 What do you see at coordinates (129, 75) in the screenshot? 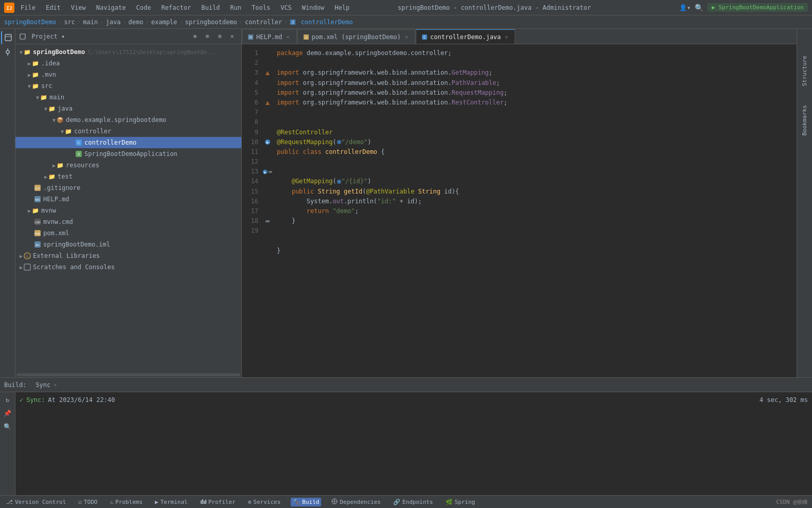
I see `tree-mvn-folder: ▶ 📁 .mvn` at bounding box center [129, 75].